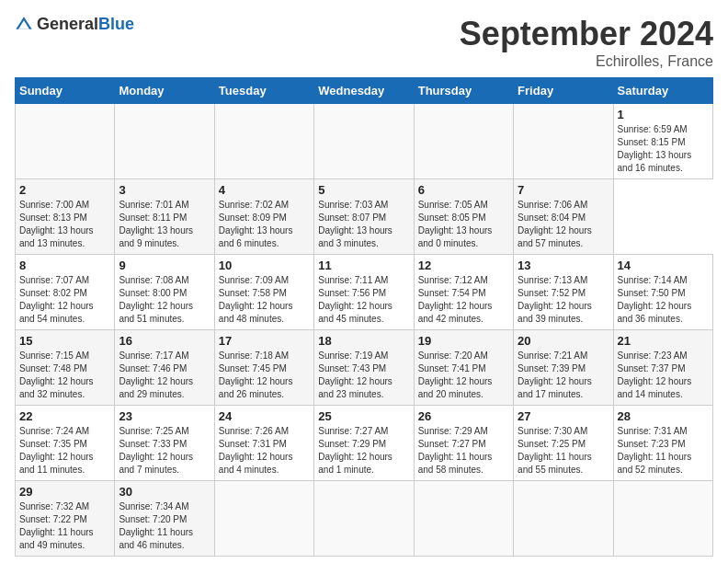 This screenshot has height=563, width=728. I want to click on day-info: Sunrise: 7:30 AMSunset: 7:25 PMDaylight:…, so click(563, 451).